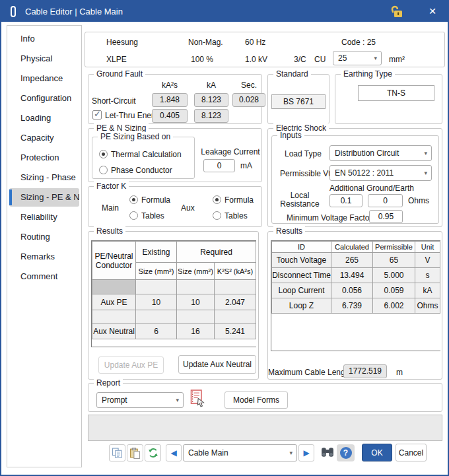  I want to click on ground-fault-title: Ground Fault, so click(120, 74).